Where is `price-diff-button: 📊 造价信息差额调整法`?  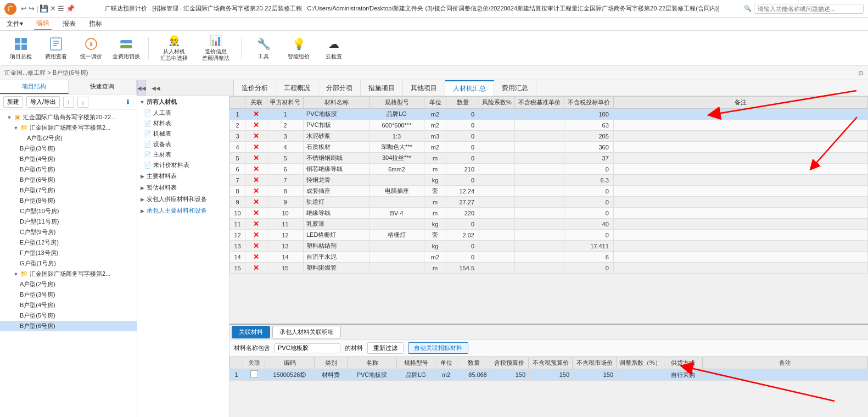 price-diff-button: 📊 造价信息差额调整法 is located at coordinates (216, 48).